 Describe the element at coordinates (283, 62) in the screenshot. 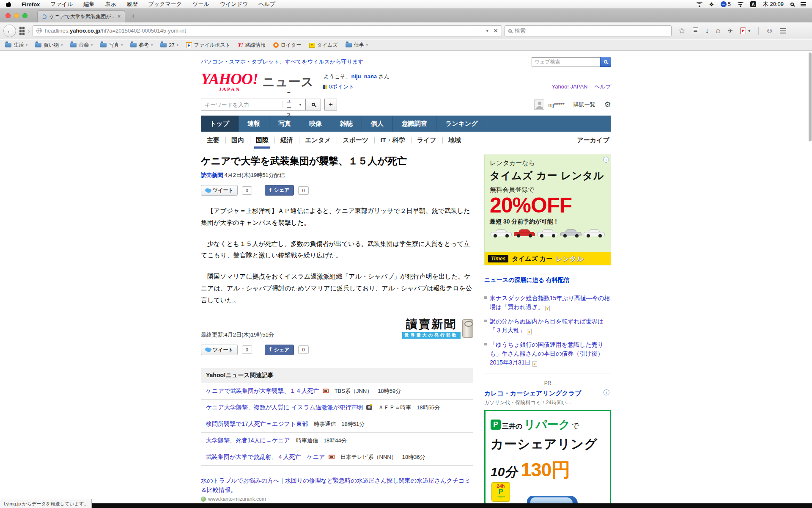

I see `security-promo-link: パソコン・スマホ・タブレット、すべてをウイルスから守ります` at that location.